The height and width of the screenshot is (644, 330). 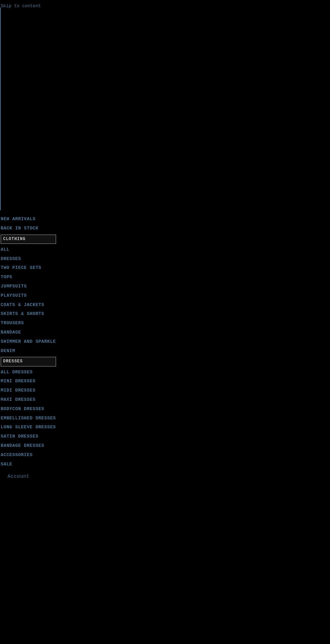 I want to click on nav-item-embellished-dresses: EMBELLISHED DRESSES, so click(x=28, y=418).